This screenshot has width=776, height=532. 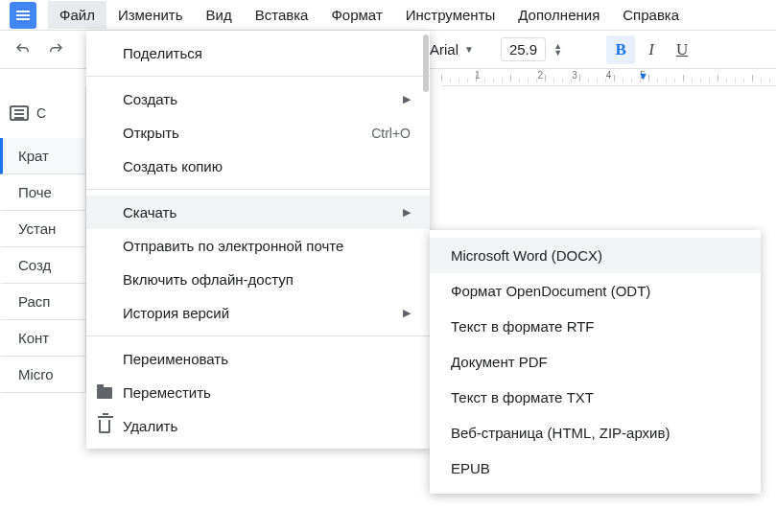 I want to click on menu-format: Формат, so click(x=357, y=15).